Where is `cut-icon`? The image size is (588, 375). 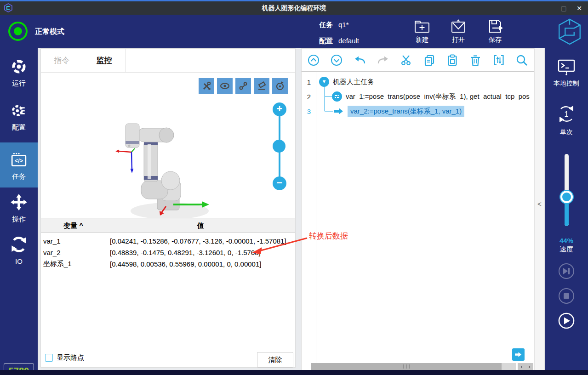
cut-icon is located at coordinates (406, 60).